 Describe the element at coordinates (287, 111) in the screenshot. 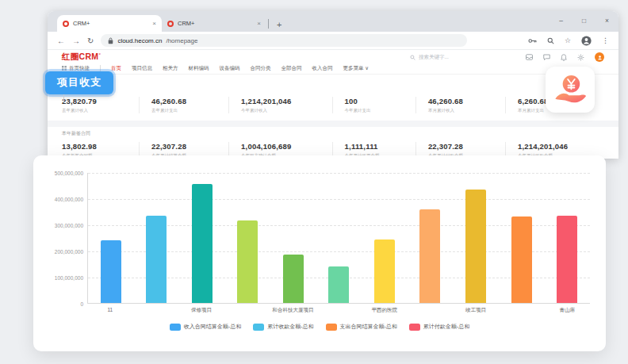

I see `stat-label: 今年累计收入` at that location.